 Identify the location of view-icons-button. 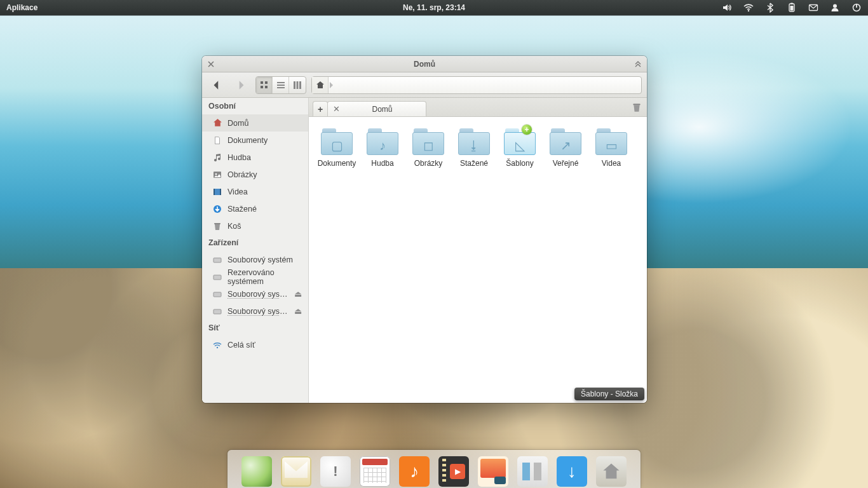
(264, 85).